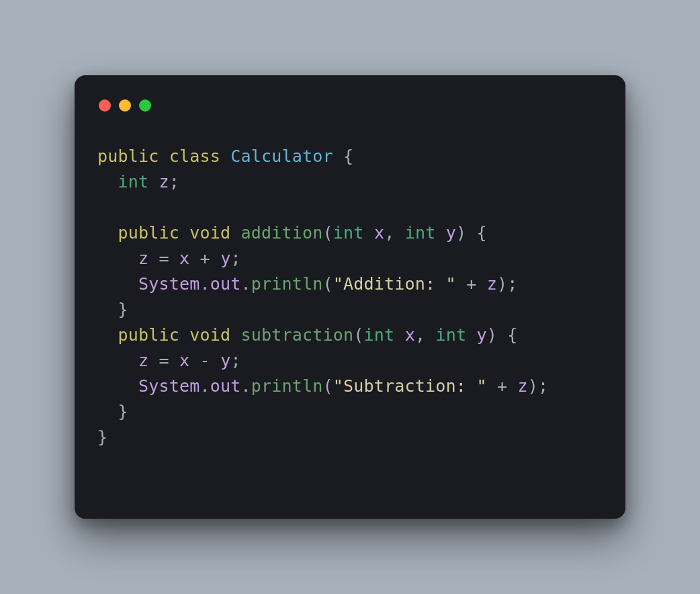  What do you see at coordinates (351, 105) in the screenshot?
I see `window-controls` at bounding box center [351, 105].